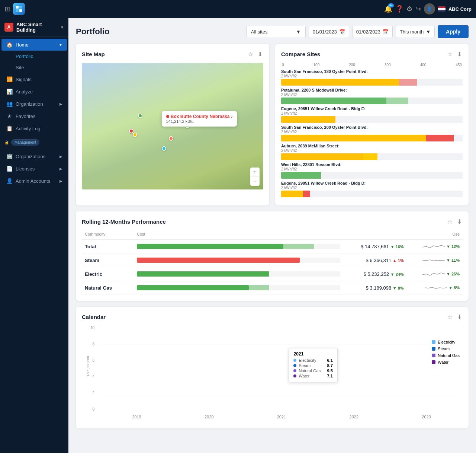 This screenshot has height=453, width=476. Describe the element at coordinates (295, 360) in the screenshot. I see `tooltip-dot` at that location.